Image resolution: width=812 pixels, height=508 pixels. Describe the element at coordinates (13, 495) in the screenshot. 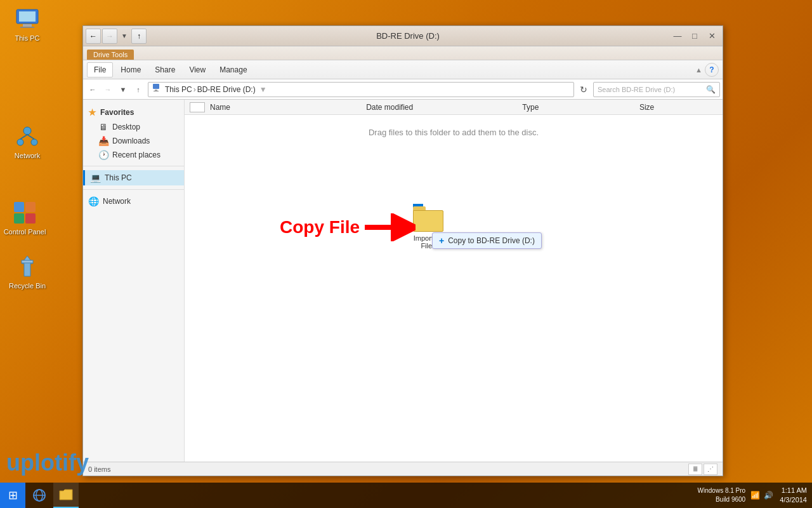

I see `start-button: ⊞` at that location.